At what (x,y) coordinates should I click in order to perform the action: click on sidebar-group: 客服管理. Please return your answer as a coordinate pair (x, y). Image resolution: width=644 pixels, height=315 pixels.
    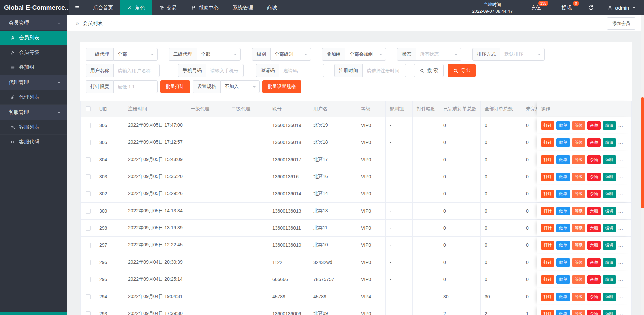
    Looking at the image, I should click on (34, 112).